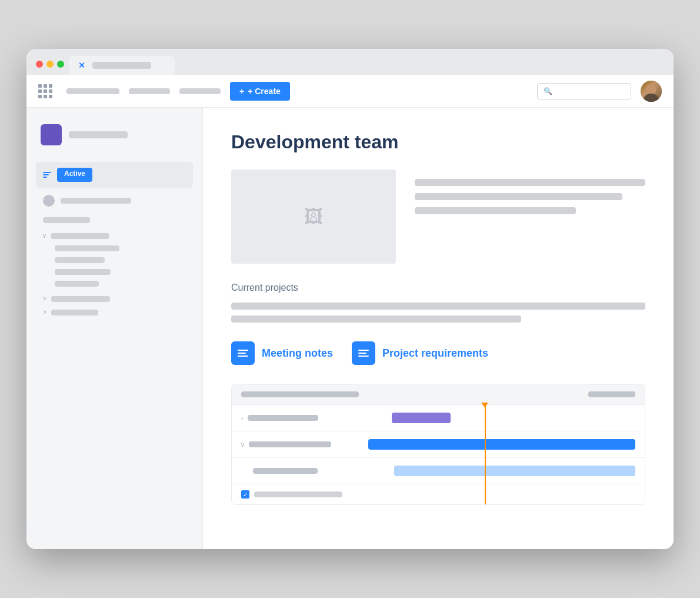 Image resolution: width=700 pixels, height=598 pixels. What do you see at coordinates (584, 91) in the screenshot?
I see `search-box: 🔍` at bounding box center [584, 91].